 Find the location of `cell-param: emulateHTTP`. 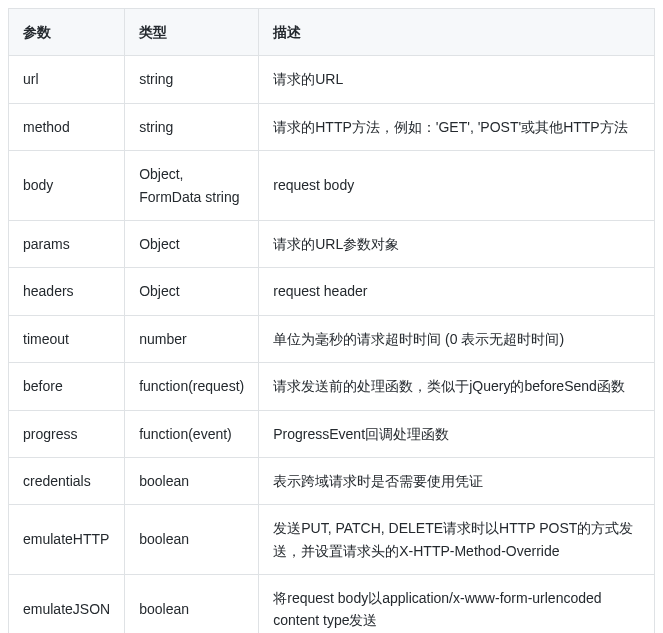

cell-param: emulateHTTP is located at coordinates (67, 540).